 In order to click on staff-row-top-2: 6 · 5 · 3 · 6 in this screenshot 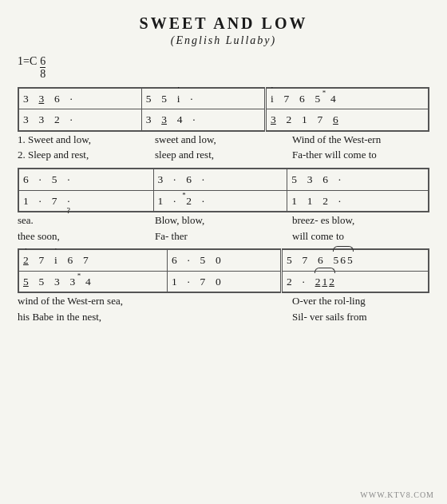, I will do `click(224, 179)`.